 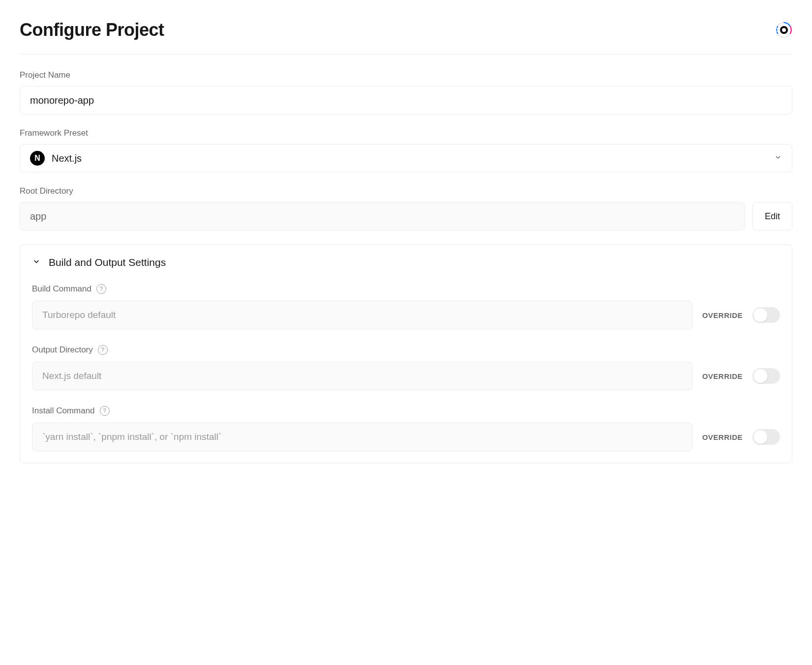 I want to click on project-name-label: Project Name, so click(x=406, y=75).